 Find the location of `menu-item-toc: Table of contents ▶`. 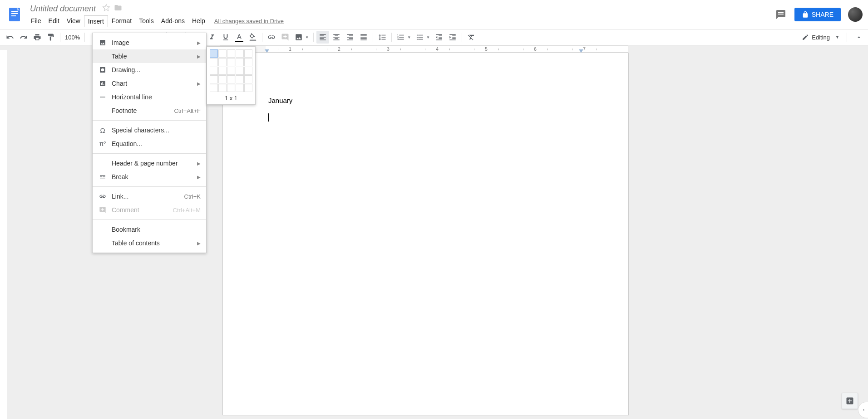

menu-item-toc: Table of contents ▶ is located at coordinates (149, 243).